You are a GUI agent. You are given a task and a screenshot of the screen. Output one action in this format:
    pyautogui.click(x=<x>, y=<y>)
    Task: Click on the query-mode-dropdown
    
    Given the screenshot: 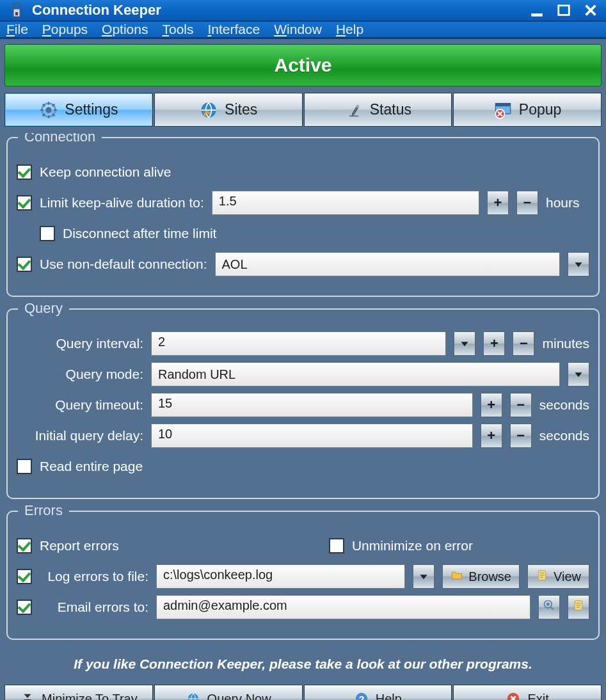 What is the action you would take?
    pyautogui.click(x=578, y=374)
    